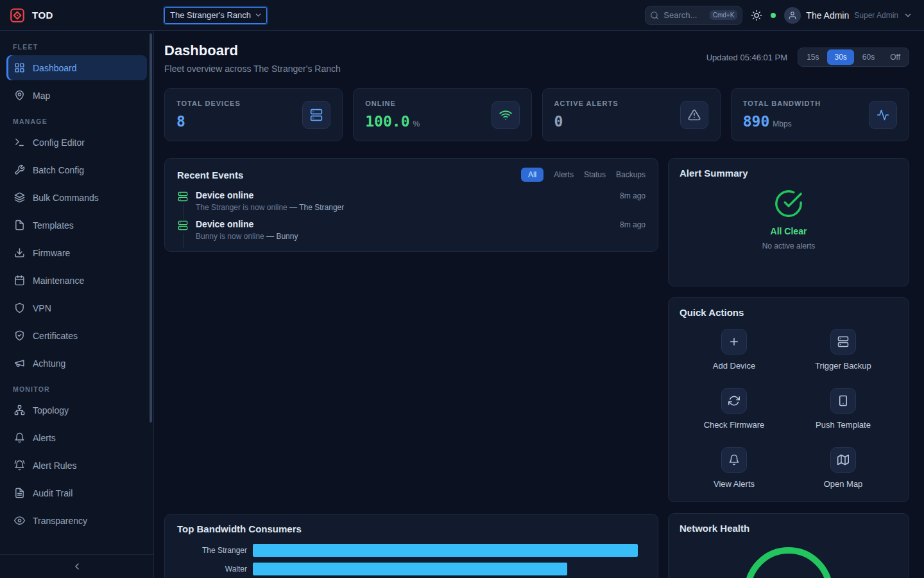 The height and width of the screenshot is (578, 924). I want to click on refresh-interval-group: 15s30s60sOff, so click(853, 57).